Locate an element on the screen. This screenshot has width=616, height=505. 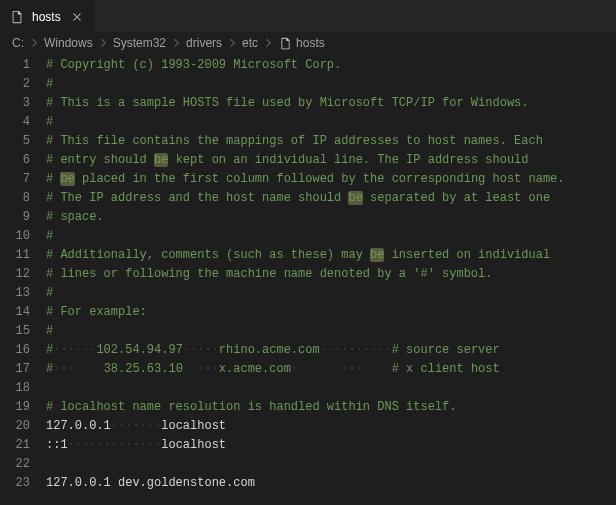
code-line: # lines or following the machine name de… is located at coordinates (331, 274).